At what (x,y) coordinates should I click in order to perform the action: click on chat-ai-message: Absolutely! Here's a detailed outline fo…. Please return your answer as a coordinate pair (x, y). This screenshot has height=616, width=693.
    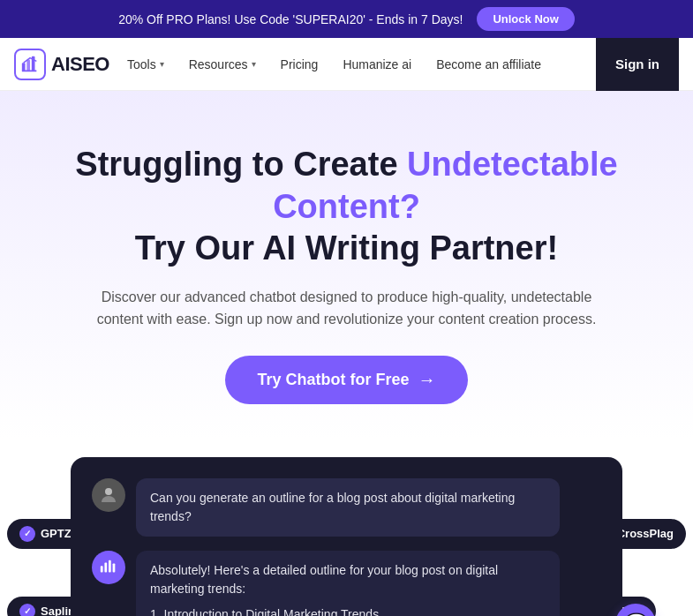
    Looking at the image, I should click on (346, 583).